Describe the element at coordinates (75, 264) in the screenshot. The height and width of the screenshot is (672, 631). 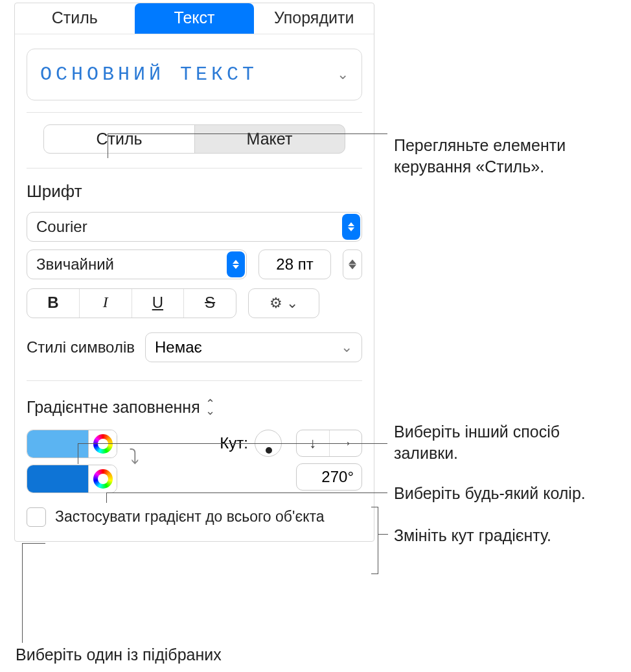
I see `font-face-value: Звичайний` at that location.